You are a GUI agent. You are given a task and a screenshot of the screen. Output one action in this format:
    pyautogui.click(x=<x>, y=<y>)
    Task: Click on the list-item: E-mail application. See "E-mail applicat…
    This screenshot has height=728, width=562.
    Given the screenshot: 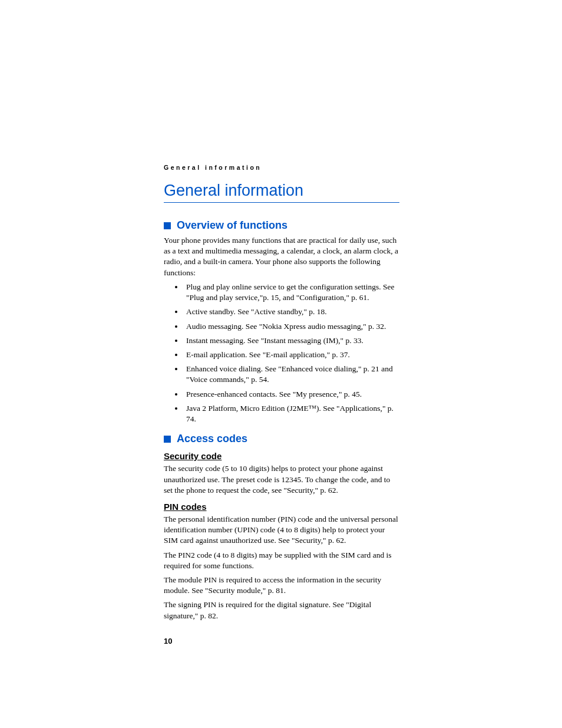 What is the action you would take?
    pyautogui.click(x=292, y=355)
    